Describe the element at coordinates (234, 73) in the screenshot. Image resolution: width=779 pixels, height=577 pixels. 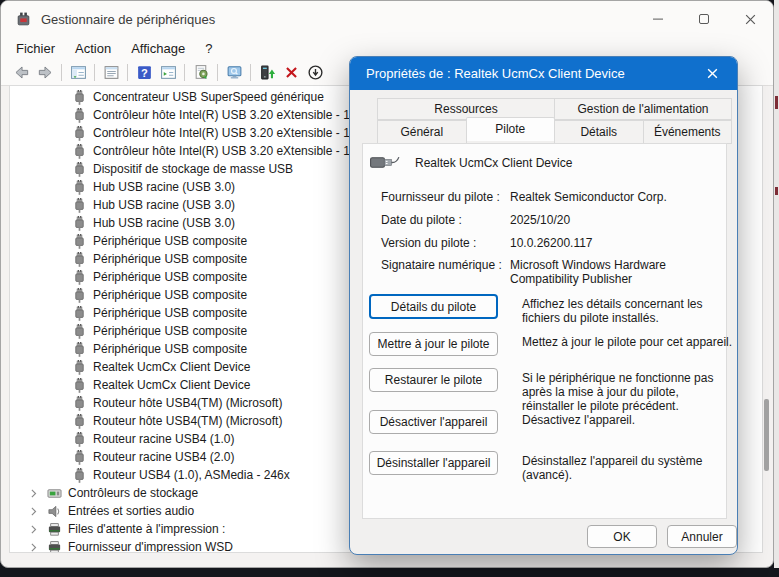
I see `remote-computer-icon` at that location.